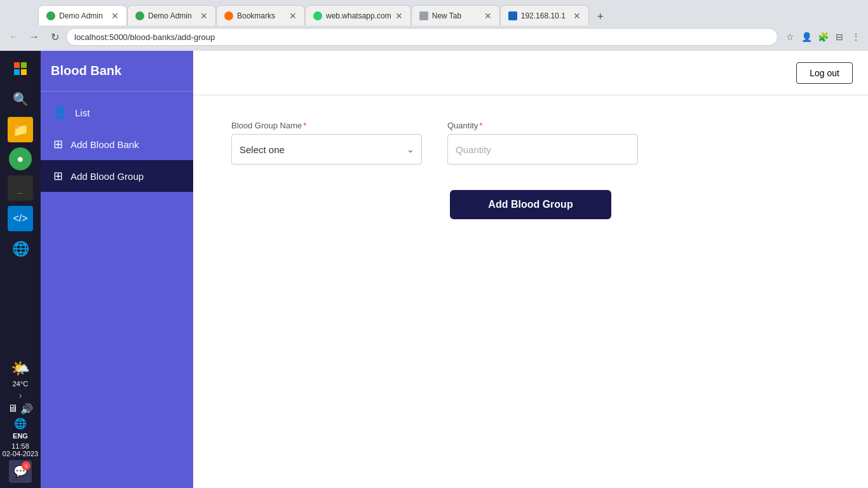 The image size is (868, 488). What do you see at coordinates (488, 16) in the screenshot?
I see `tab-5-close: ✕` at bounding box center [488, 16].